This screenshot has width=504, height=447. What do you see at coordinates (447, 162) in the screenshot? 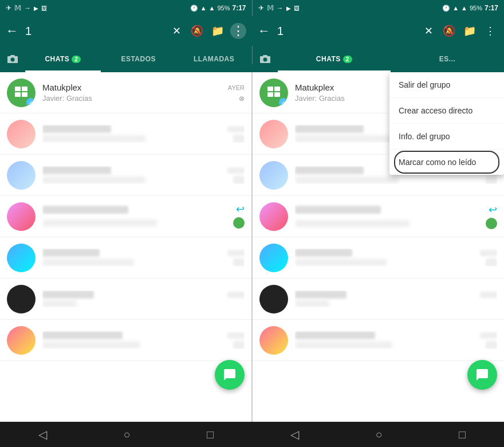
I see `menu-item-marcar: Marcar como no leído` at bounding box center [447, 162].